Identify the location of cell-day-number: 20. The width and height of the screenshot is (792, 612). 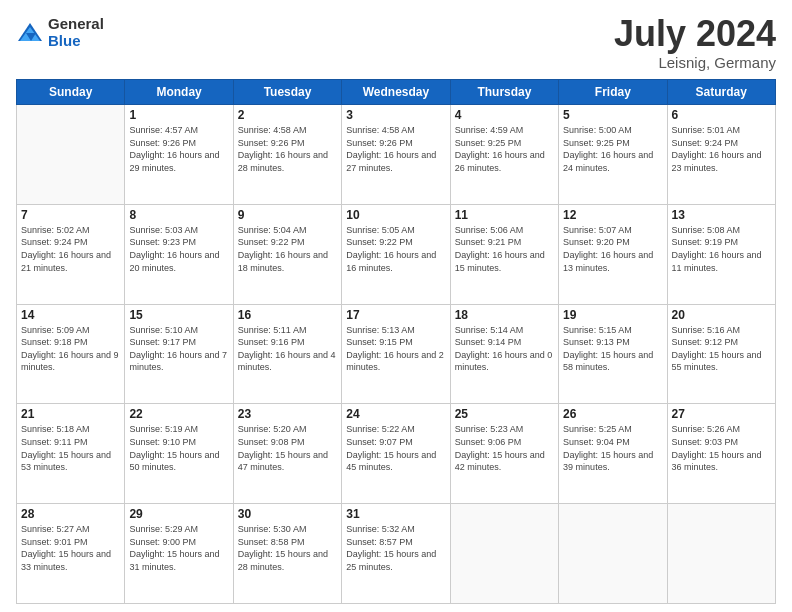
(722, 315).